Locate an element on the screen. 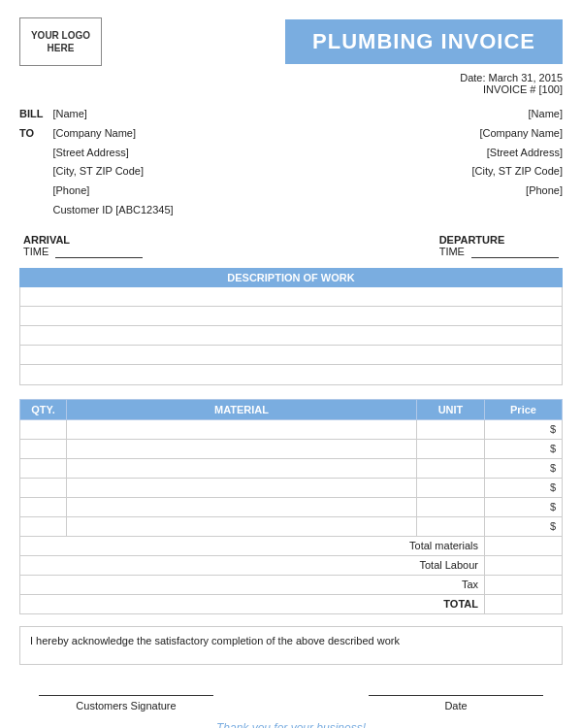 Image resolution: width=582 pixels, height=728 pixels. tax-value is located at coordinates (524, 584).